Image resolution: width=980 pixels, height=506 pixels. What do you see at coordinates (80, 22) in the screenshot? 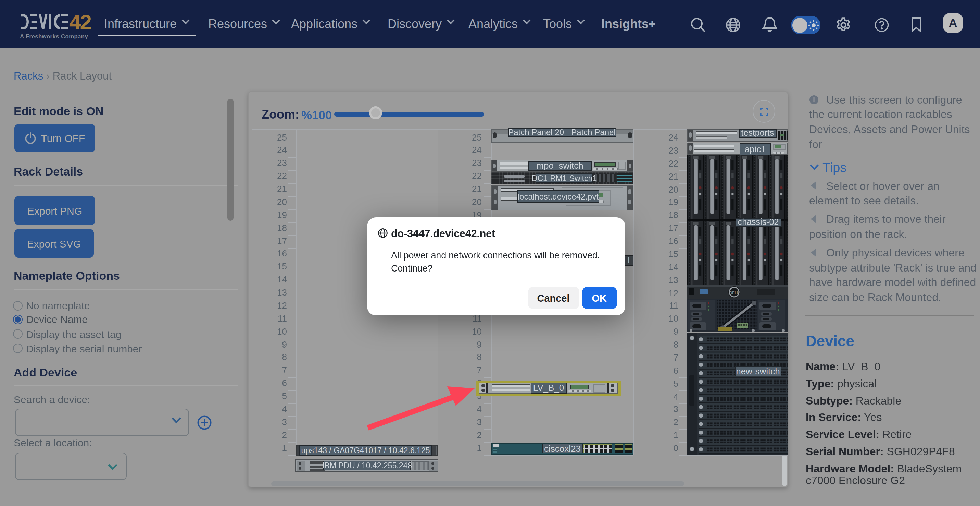
I see `svg-text: 42` at bounding box center [80, 22].